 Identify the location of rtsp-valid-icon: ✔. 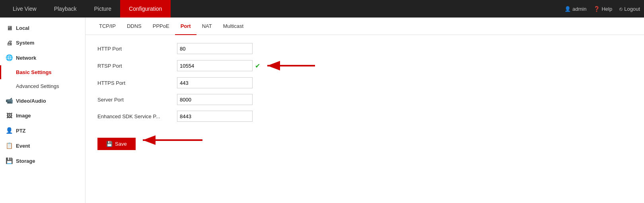
(258, 66).